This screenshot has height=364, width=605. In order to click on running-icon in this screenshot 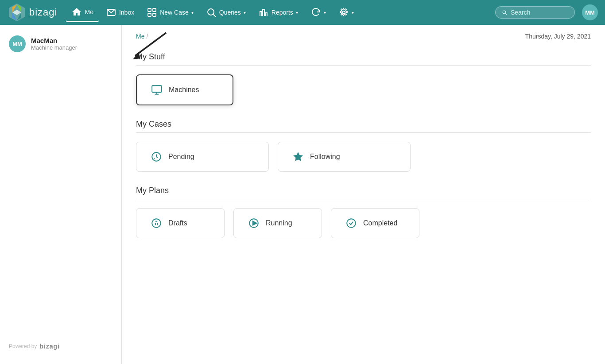, I will do `click(254, 223)`.